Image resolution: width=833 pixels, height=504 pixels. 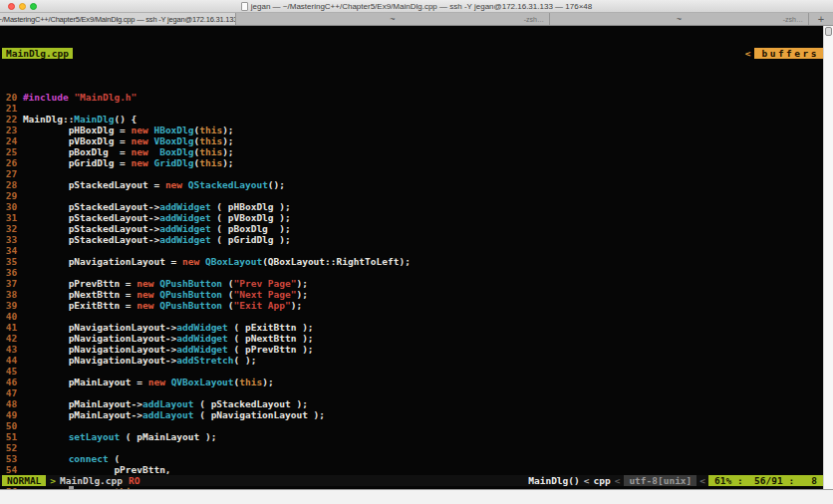 What do you see at coordinates (8, 371) in the screenshot?
I see `line-number: 45` at bounding box center [8, 371].